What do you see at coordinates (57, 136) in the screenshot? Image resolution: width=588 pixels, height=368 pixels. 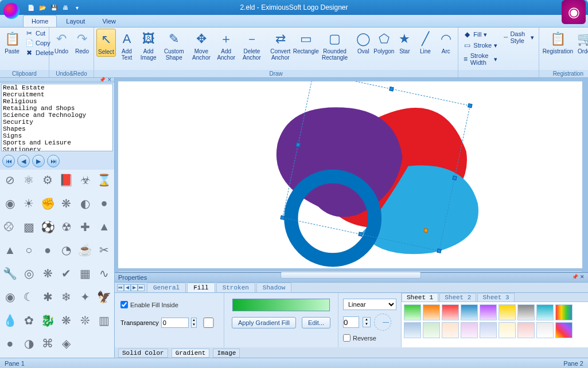 I see `category-item: Signs` at bounding box center [57, 136].